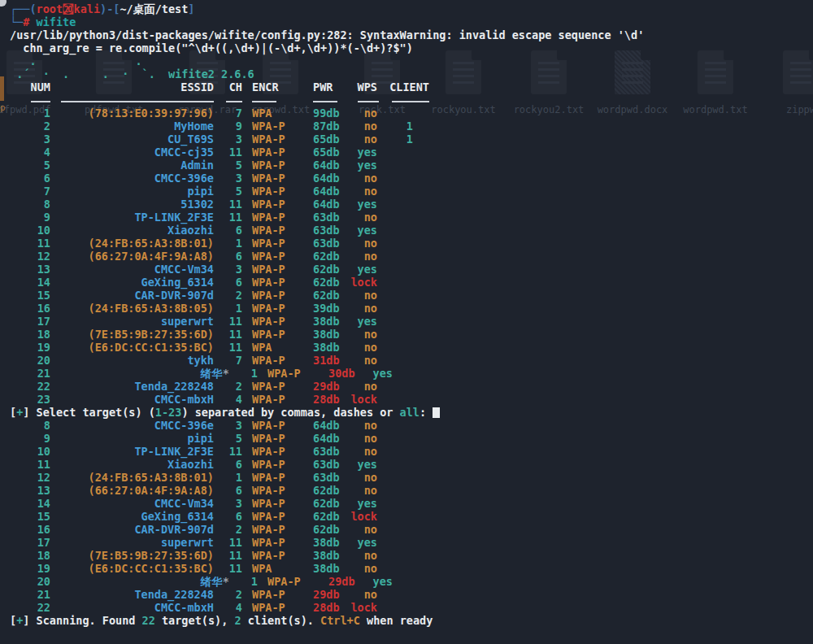 The height and width of the screenshot is (644, 813). I want to click on target-num: 15, so click(25, 295).